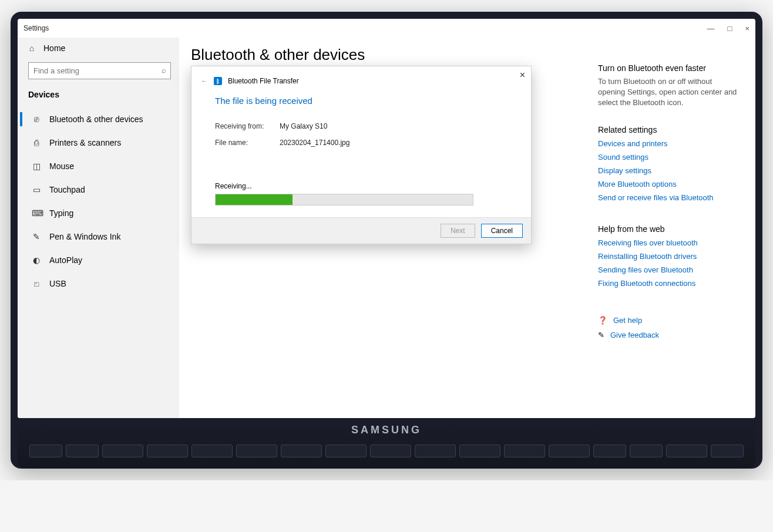 This screenshot has width=773, height=532. Describe the element at coordinates (669, 256) in the screenshot. I see `link-reinstall-drivers: Reinstalling Bluetooth drivers` at that location.